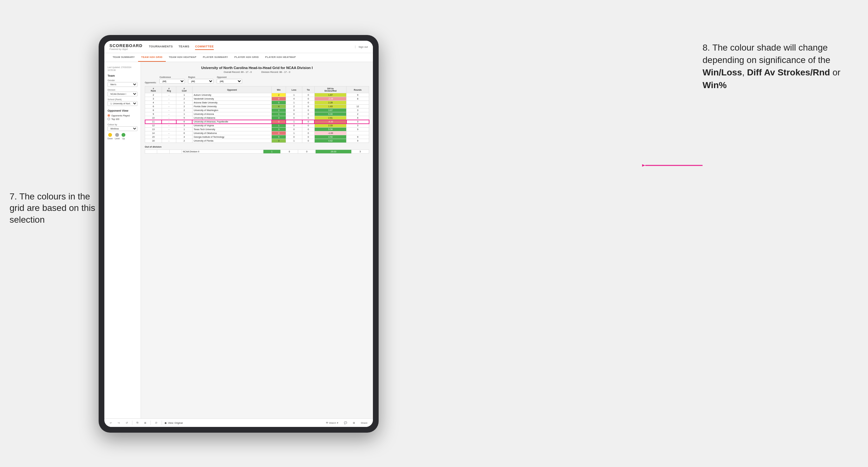  What do you see at coordinates (232, 122) in the screenshot?
I see `cell-team: University of Arkansas, Fayetteville` at bounding box center [232, 122].